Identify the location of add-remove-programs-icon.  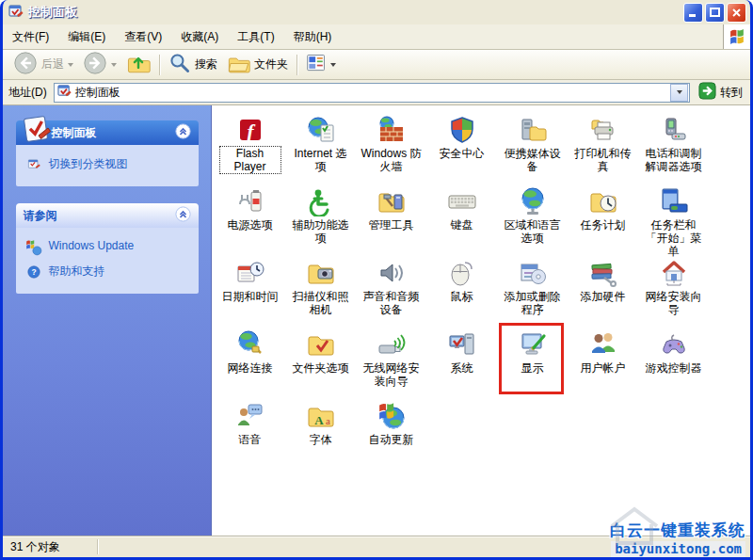
(533, 273).